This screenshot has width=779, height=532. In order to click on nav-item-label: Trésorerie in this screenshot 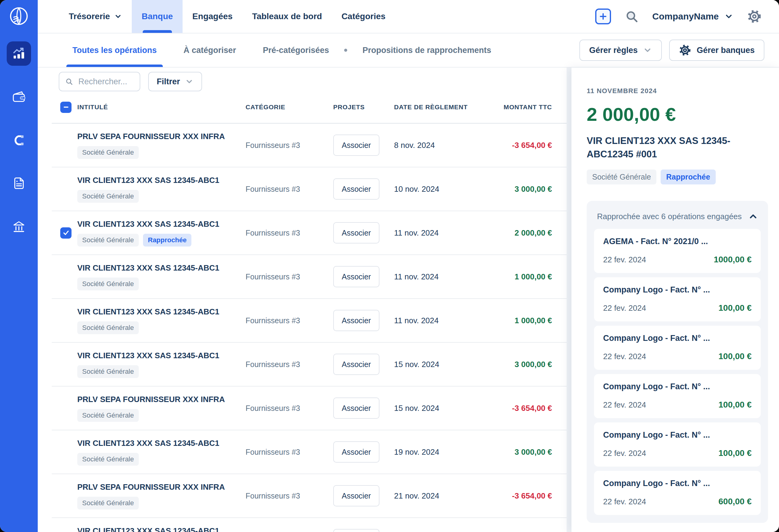, I will do `click(89, 16)`.